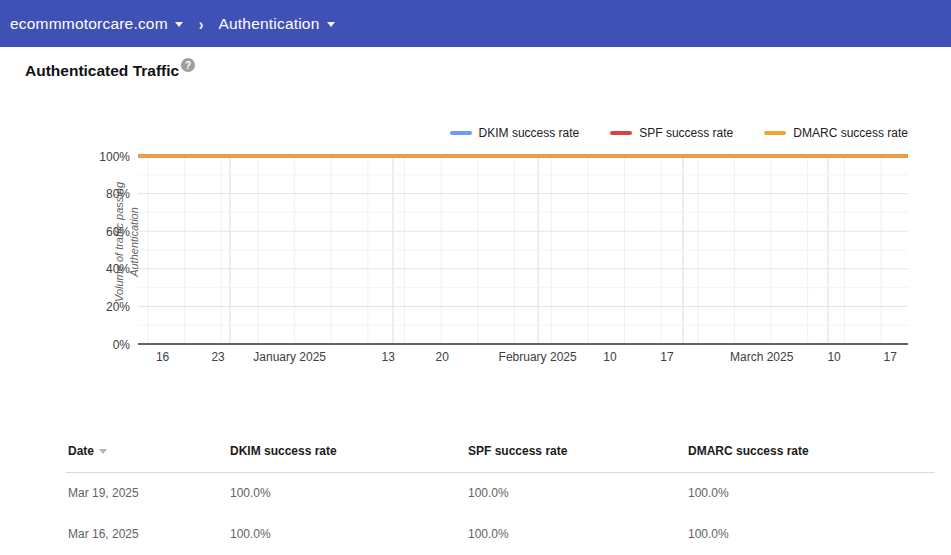  Describe the element at coordinates (102, 71) in the screenshot. I see `page-title: Authenticated Traffic` at that location.